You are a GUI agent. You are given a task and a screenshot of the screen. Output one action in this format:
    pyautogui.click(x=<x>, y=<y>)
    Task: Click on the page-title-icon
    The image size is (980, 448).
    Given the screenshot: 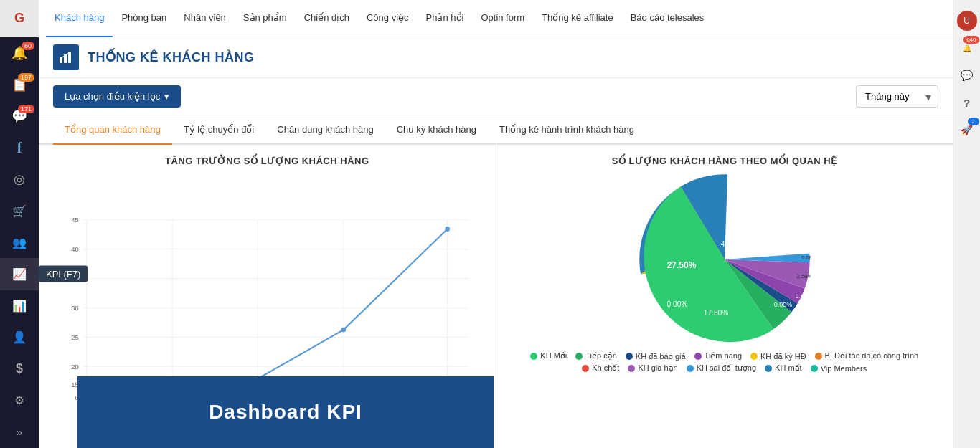 What is the action you would take?
    pyautogui.click(x=66, y=57)
    